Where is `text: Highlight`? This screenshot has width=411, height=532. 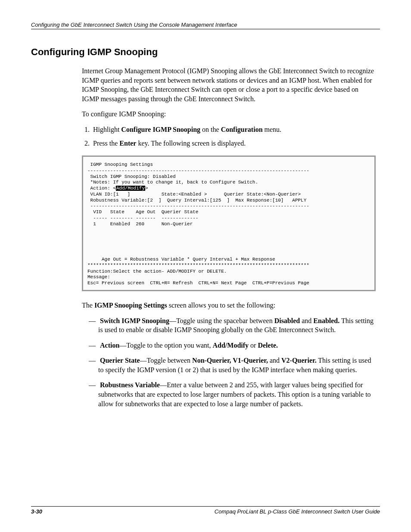 text: Highlight is located at coordinates (107, 129).